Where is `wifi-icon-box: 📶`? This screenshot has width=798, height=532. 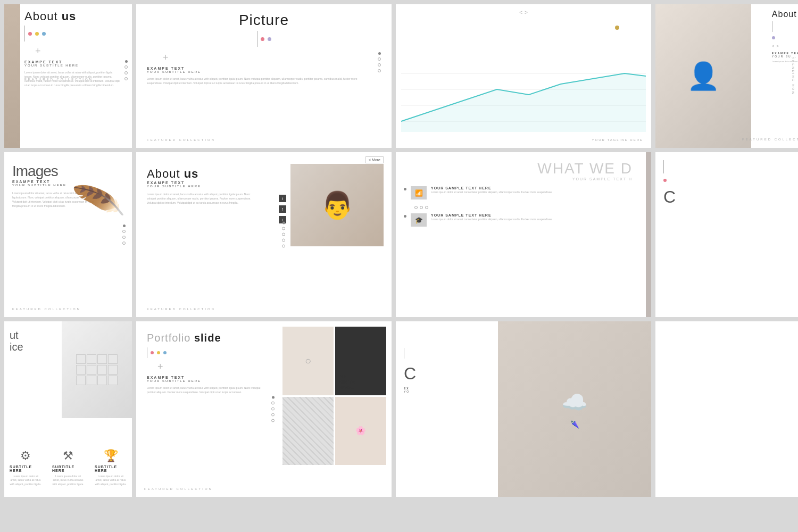 wifi-icon-box: 📶 is located at coordinates (419, 193).